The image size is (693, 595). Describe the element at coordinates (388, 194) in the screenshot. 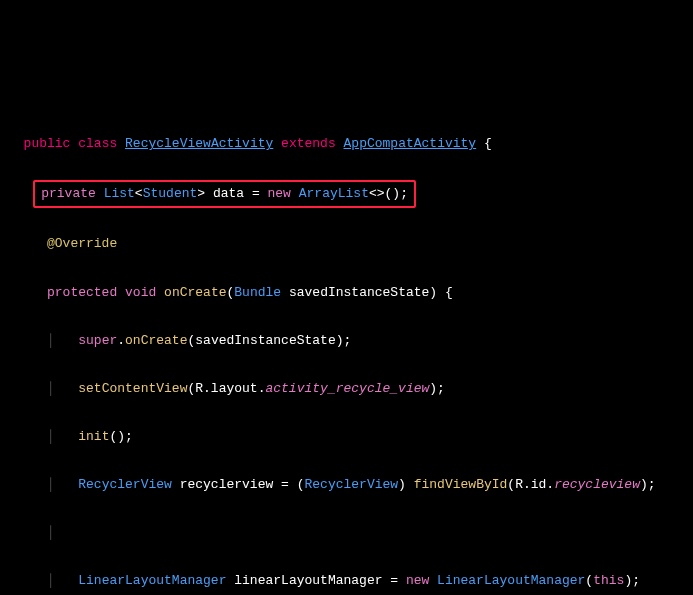

I see `diamond-call: <>();` at that location.